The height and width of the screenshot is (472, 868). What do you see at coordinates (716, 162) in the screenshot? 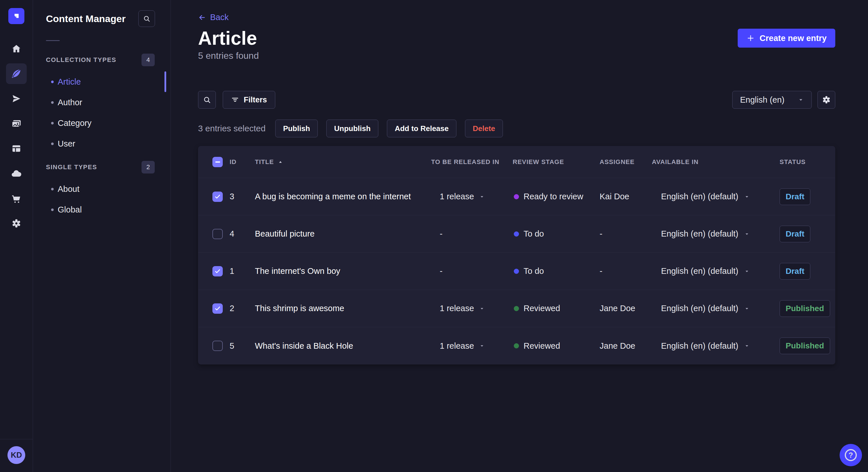
I see `column-header-available: AVAILABLE IN` at bounding box center [716, 162].